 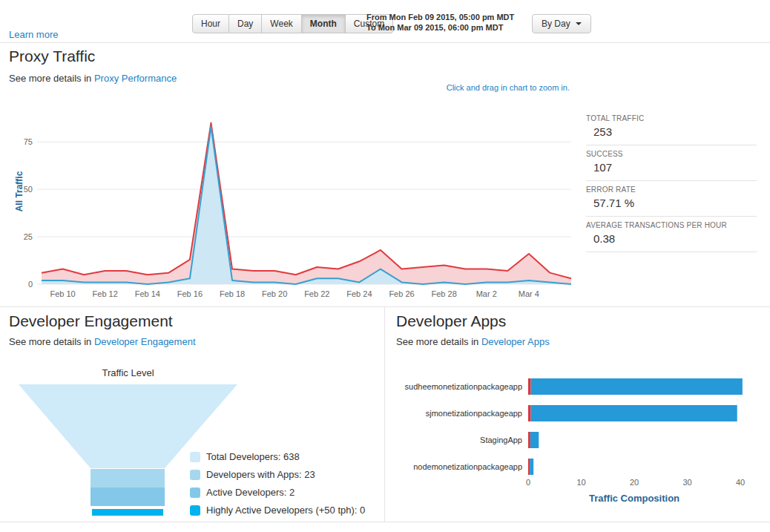 I want to click on range-button-month: Month, so click(x=323, y=24).